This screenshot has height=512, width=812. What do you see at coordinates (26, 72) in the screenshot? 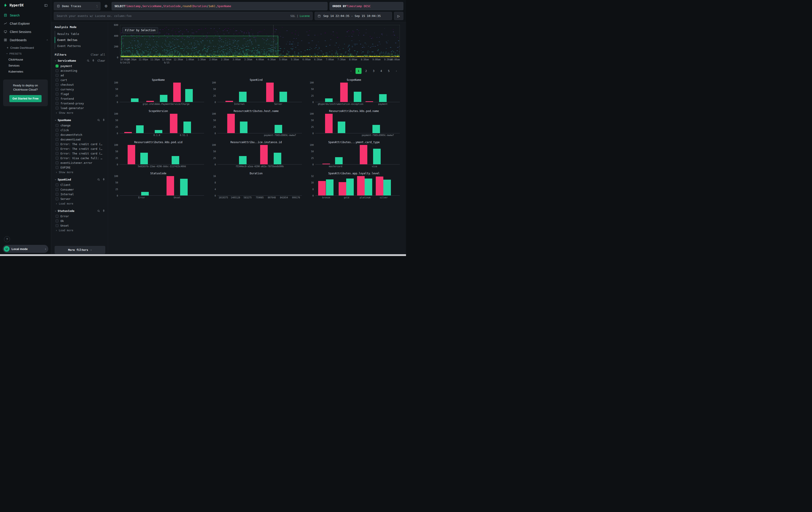
I see `preset-kubernetes: Kubernetes` at bounding box center [26, 72].